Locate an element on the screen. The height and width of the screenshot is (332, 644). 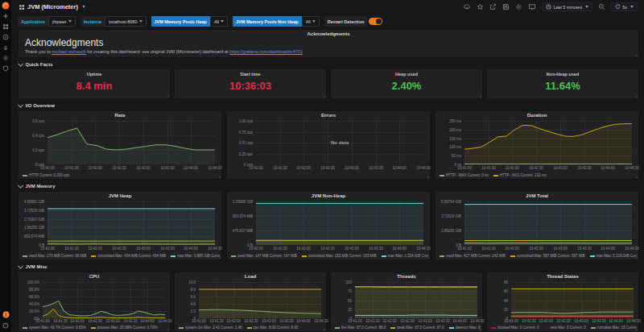
configuration-gear-icon is located at coordinates (6, 58).